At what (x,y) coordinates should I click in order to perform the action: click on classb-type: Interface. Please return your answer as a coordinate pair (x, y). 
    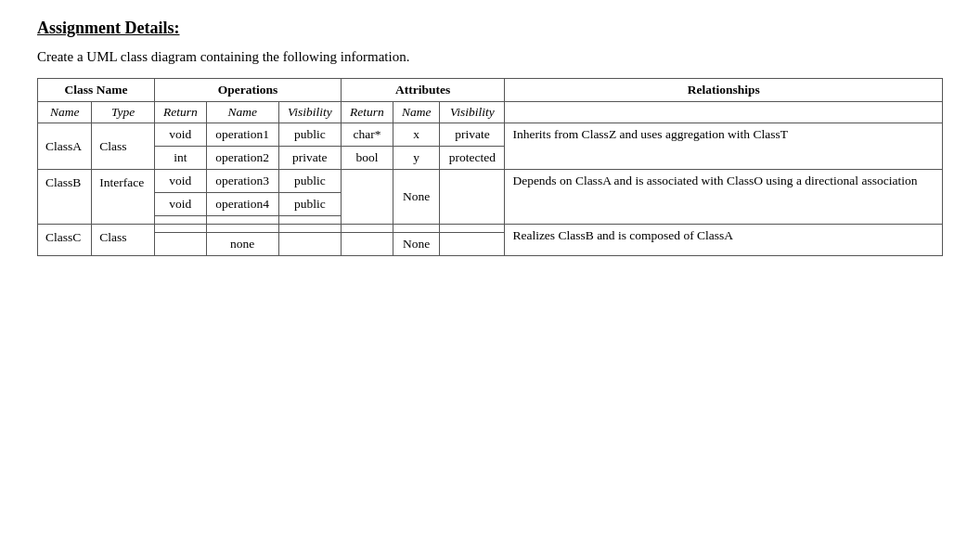
    Looking at the image, I should click on (123, 197).